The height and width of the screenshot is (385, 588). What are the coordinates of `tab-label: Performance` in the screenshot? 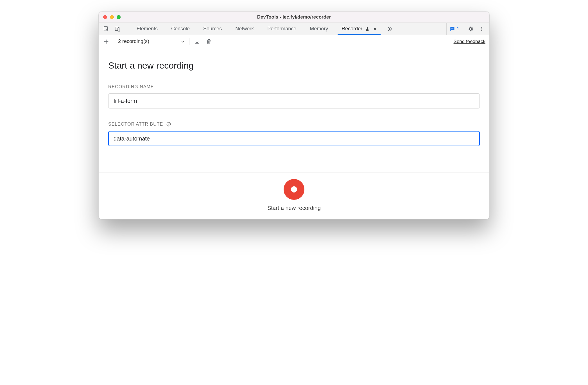 It's located at (282, 29).